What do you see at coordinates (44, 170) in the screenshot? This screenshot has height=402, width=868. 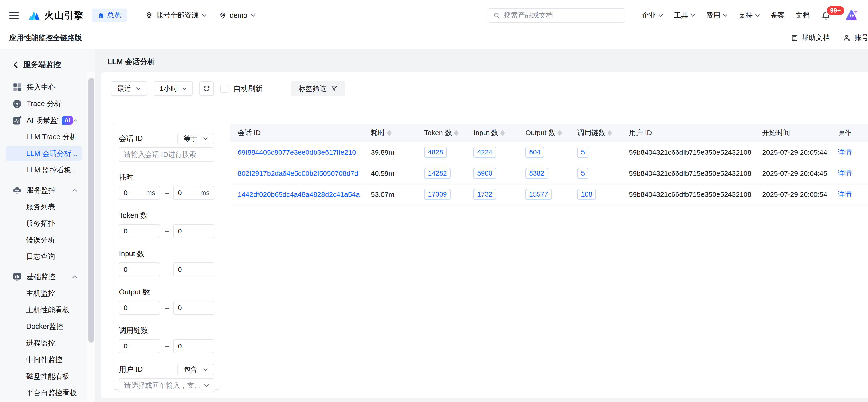 I see `sidebar-item-llm-dashboard: LLM 监控看板 ...` at bounding box center [44, 170].